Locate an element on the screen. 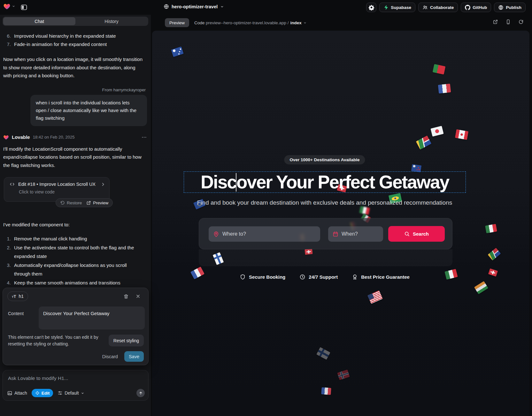 This screenshot has width=532, height=416. calendar-icon is located at coordinates (335, 234).